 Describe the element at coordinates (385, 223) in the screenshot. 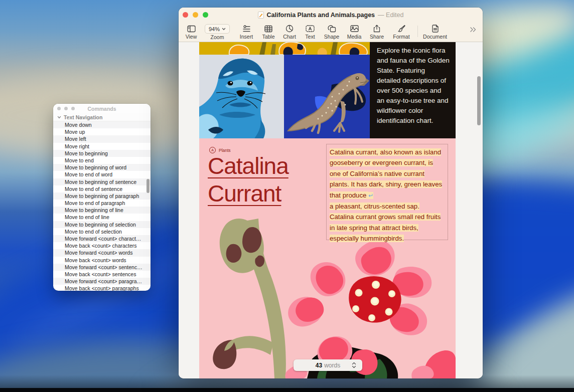

I see `body-segment-2: a pleasant, citrus-scented sap. Catalina…` at that location.